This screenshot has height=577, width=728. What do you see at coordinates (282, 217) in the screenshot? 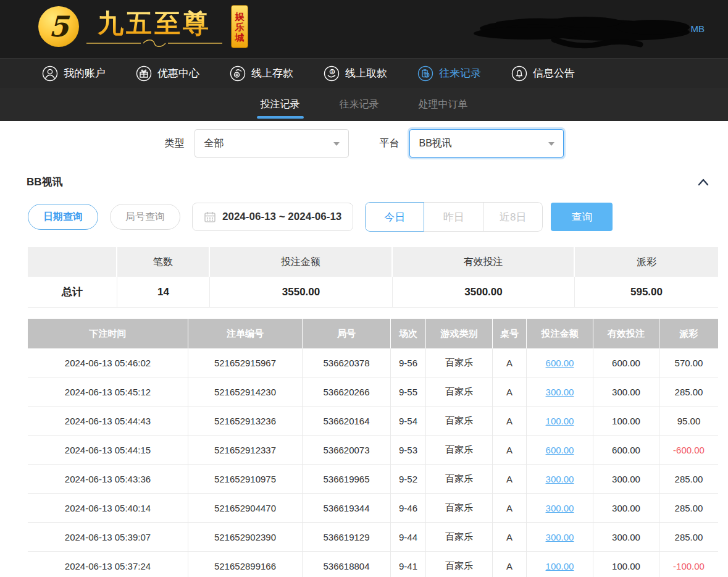
I see `date-range-value: 2024-06-13 ~ 2024-06-13` at bounding box center [282, 217].